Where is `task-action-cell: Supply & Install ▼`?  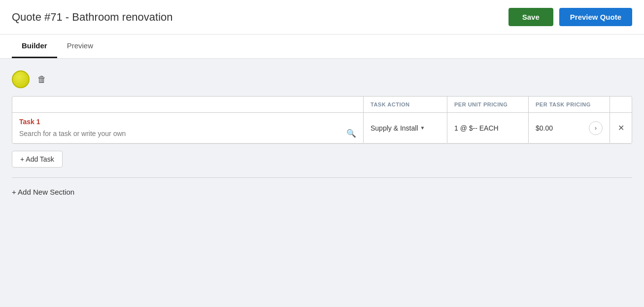
task-action-cell: Supply & Install ▼ is located at coordinates (406, 128).